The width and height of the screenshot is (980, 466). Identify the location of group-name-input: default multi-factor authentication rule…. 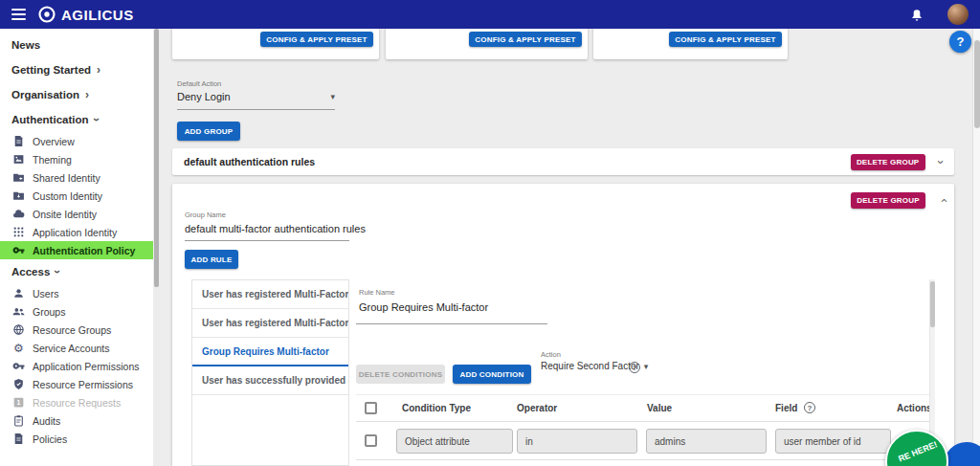
(276, 229).